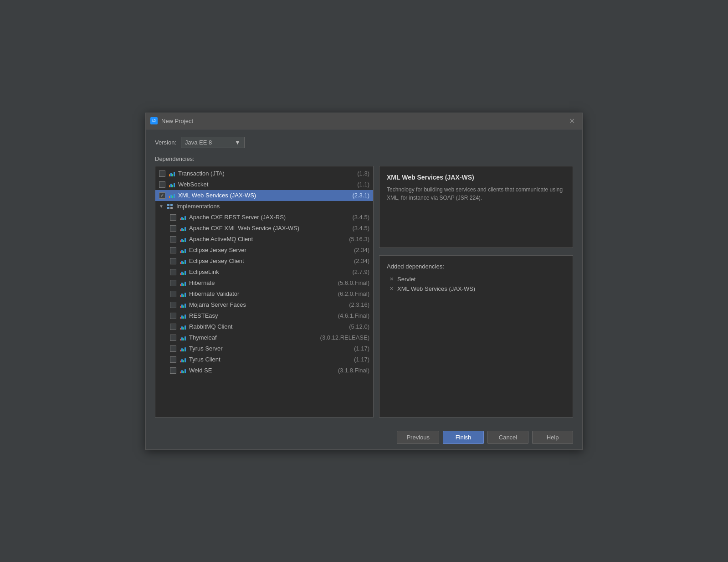  What do you see at coordinates (173, 217) in the screenshot?
I see `dep-checkbox-cxf-rest` at bounding box center [173, 217].